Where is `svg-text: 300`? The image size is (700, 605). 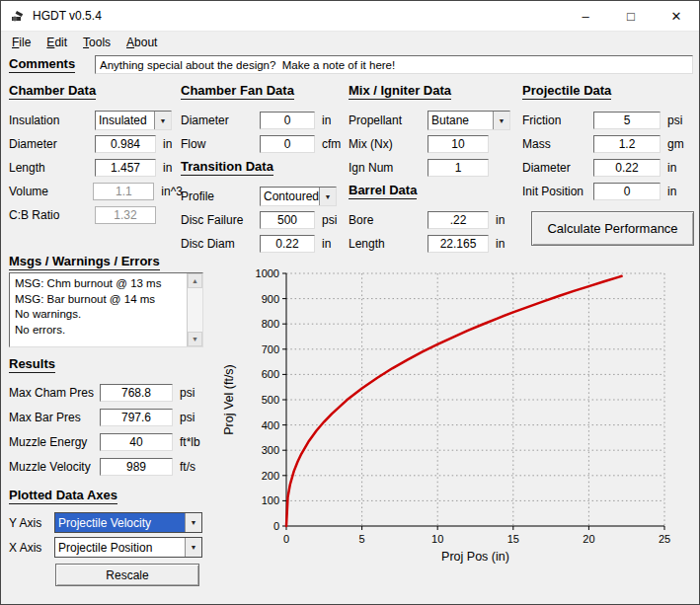
svg-text: 300 is located at coordinates (271, 450).